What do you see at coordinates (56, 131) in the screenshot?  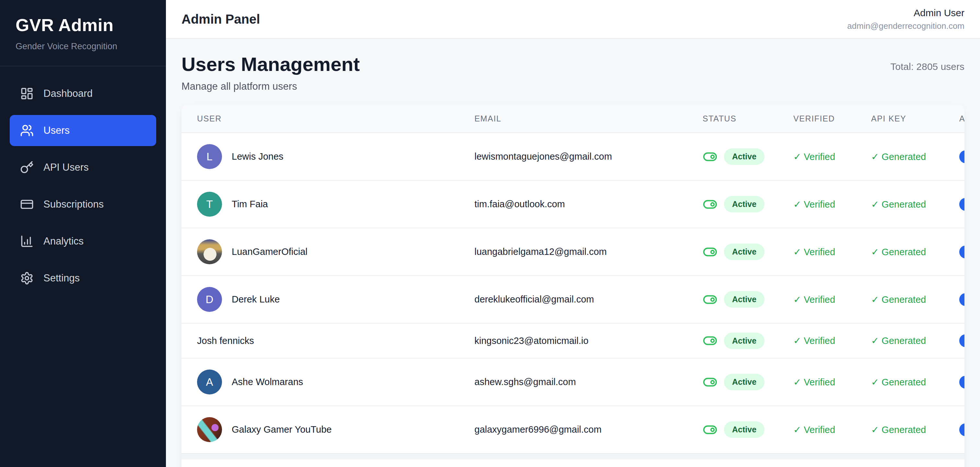 I see `sidebar-item-label: Users` at bounding box center [56, 131].